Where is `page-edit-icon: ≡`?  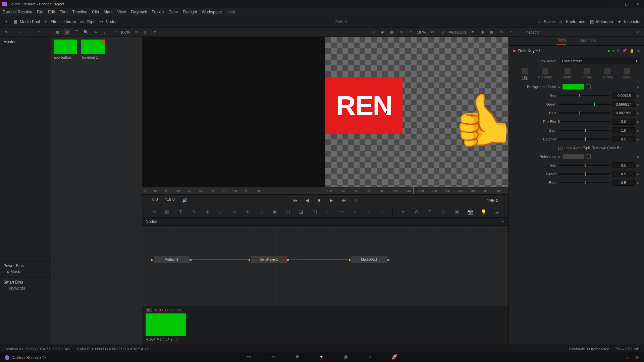 page-edit-icon: ≡ is located at coordinates (297, 357).